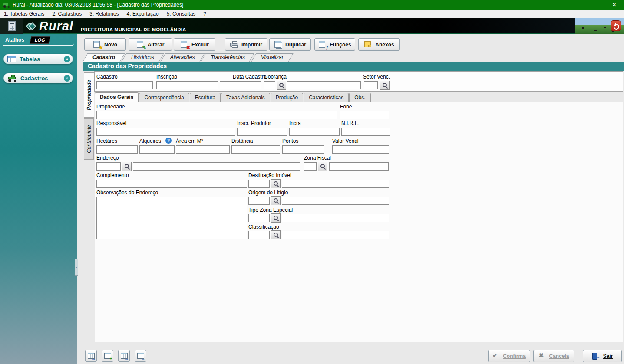 The image size is (624, 364). Describe the element at coordinates (167, 77) in the screenshot. I see `inscricao-label: Inscrição` at that location.